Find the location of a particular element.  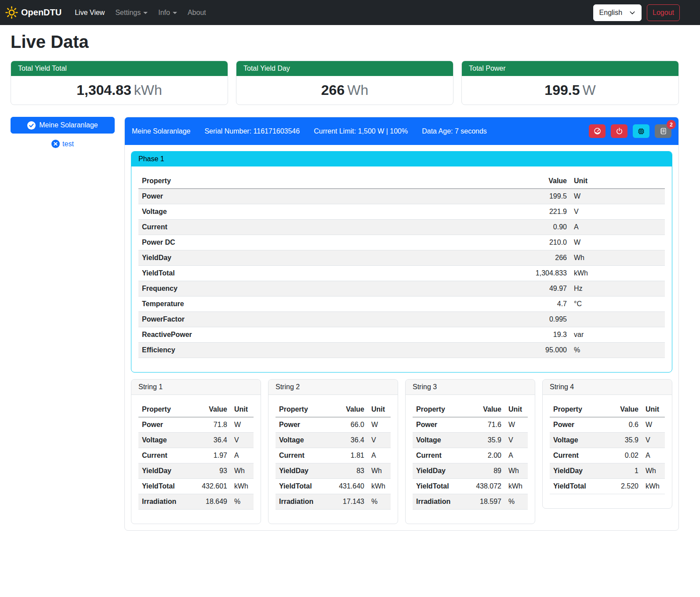

sun-icon is located at coordinates (11, 12).